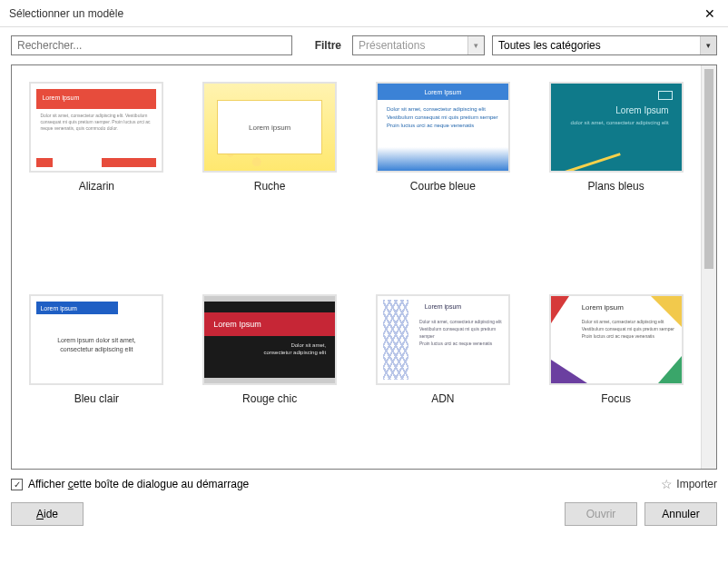 This screenshot has height=574, width=728. Describe the element at coordinates (596, 45) in the screenshot. I see `category-value: Toutes les catégories` at that location.